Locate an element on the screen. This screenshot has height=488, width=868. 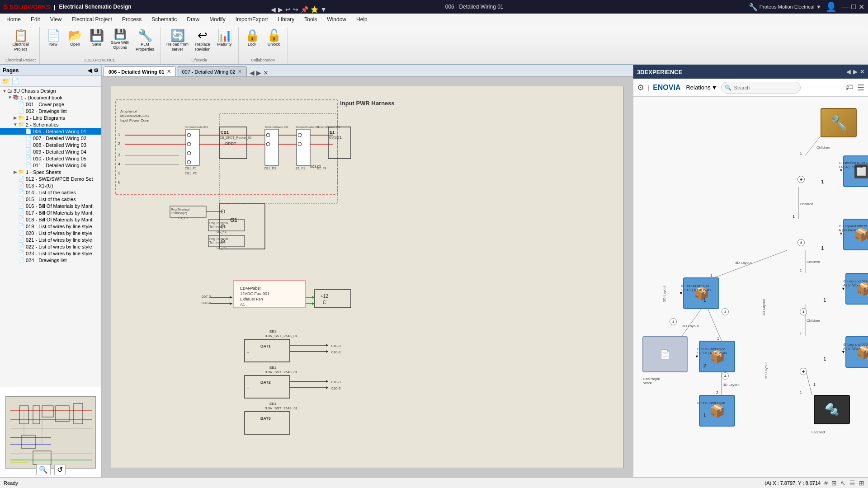
menu-edit: Edit is located at coordinates (35, 19).